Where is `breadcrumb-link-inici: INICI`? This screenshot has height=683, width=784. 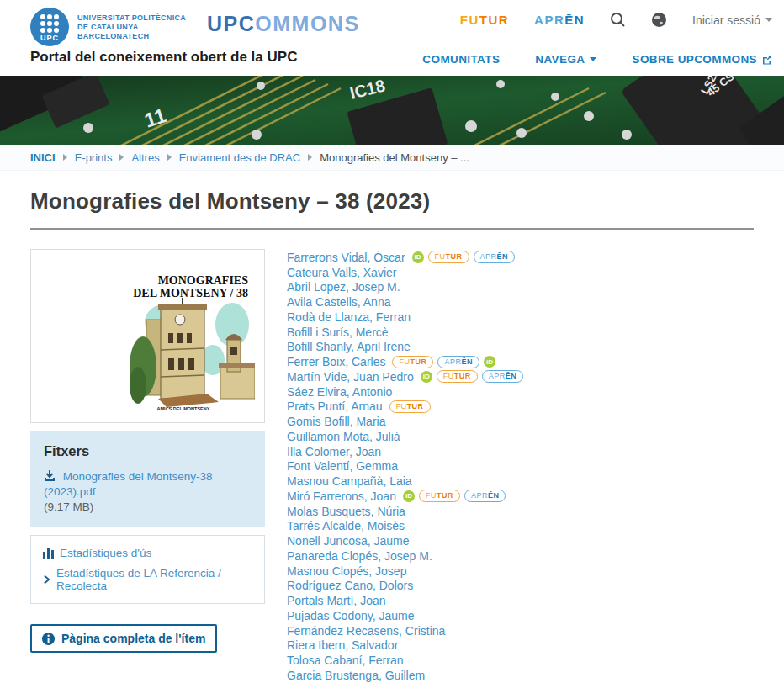 breadcrumb-link-inici: INICI is located at coordinates (43, 158).